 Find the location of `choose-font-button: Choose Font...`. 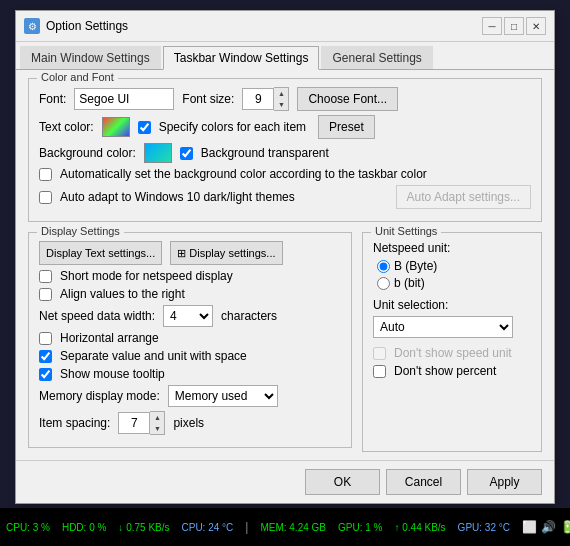

choose-font-button: Choose Font... is located at coordinates (348, 99).